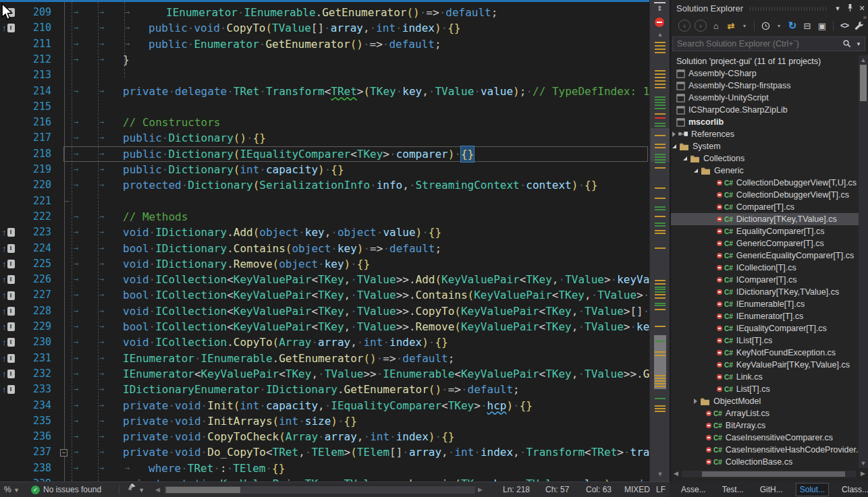  Describe the element at coordinates (599, 490) in the screenshot. I see `status-column: Col: 63` at that location.